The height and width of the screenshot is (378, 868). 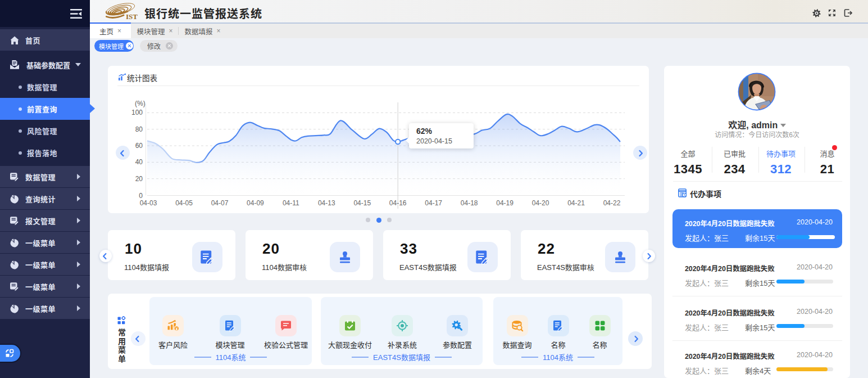 I want to click on svg-text: 04-20, so click(x=540, y=203).